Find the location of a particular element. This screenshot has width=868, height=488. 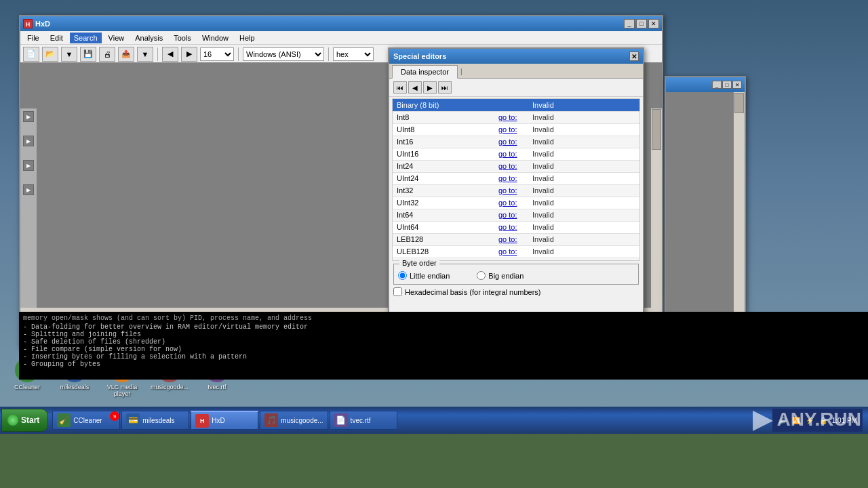

second-window-titlebar: _ □ ✕ is located at coordinates (705, 85).